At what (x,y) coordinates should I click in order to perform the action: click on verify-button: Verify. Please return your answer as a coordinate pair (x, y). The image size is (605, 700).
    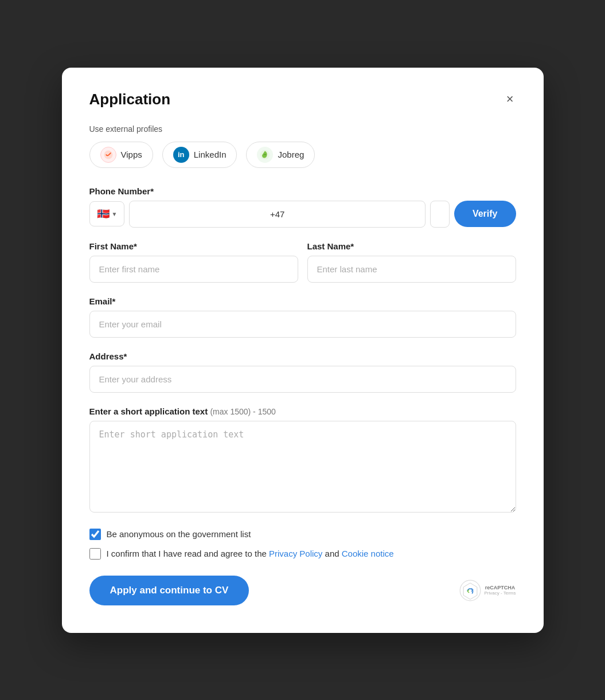
    Looking at the image, I should click on (485, 214).